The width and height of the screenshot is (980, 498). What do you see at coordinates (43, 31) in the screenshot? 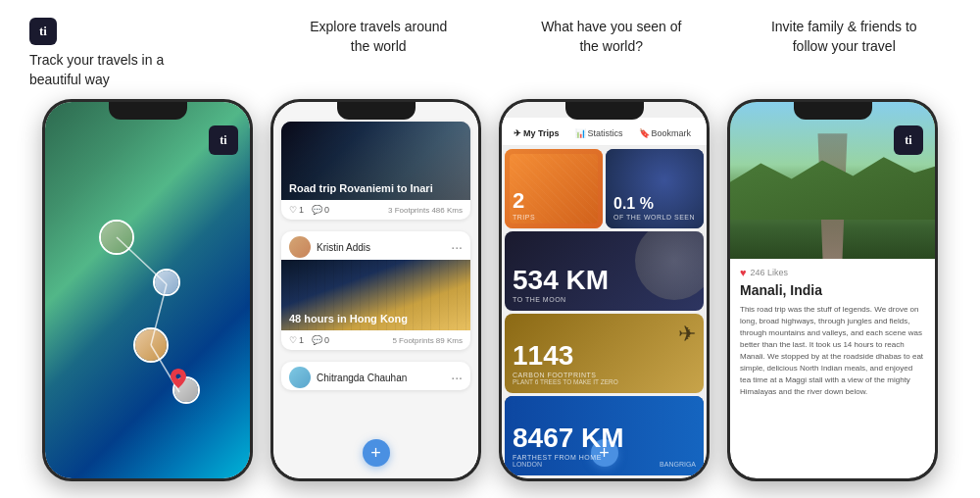
I see `app-logo: ti` at bounding box center [43, 31].